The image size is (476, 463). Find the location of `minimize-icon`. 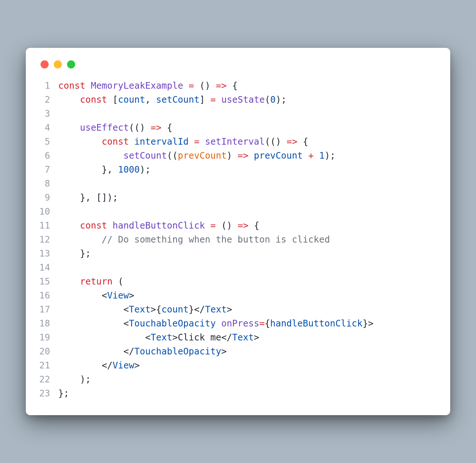

minimize-icon is located at coordinates (58, 64).